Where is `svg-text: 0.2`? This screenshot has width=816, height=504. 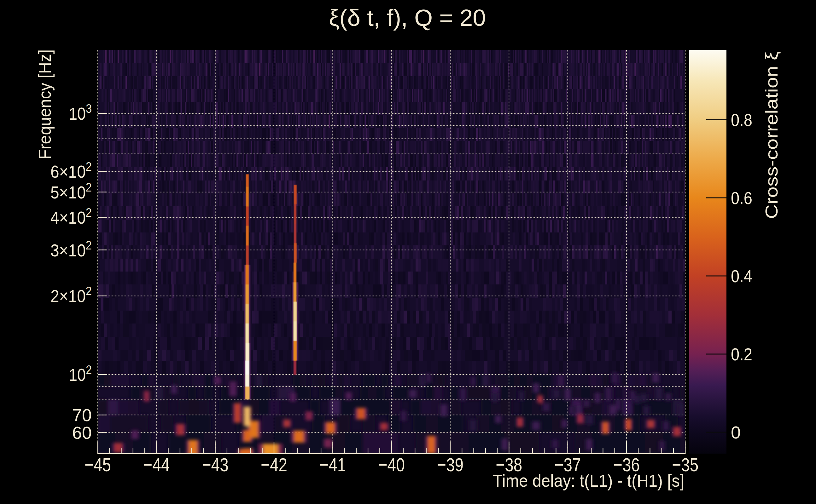 svg-text: 0.2 is located at coordinates (742, 354).